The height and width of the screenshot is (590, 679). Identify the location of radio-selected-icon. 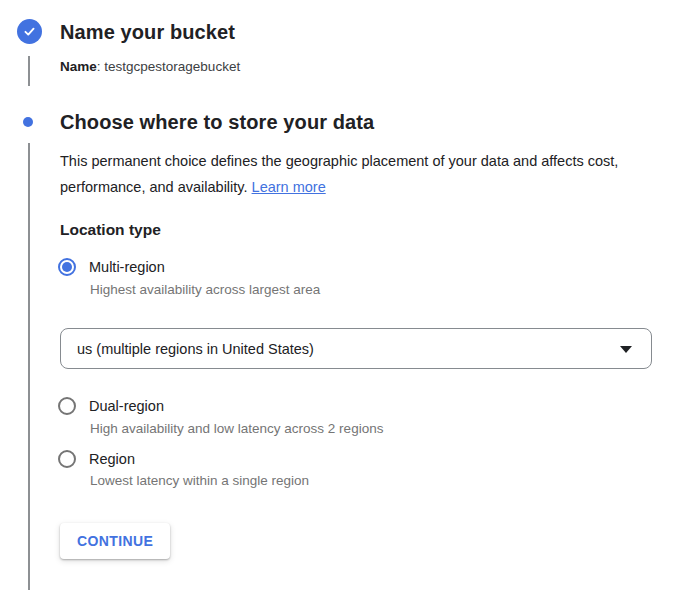
(67, 267).